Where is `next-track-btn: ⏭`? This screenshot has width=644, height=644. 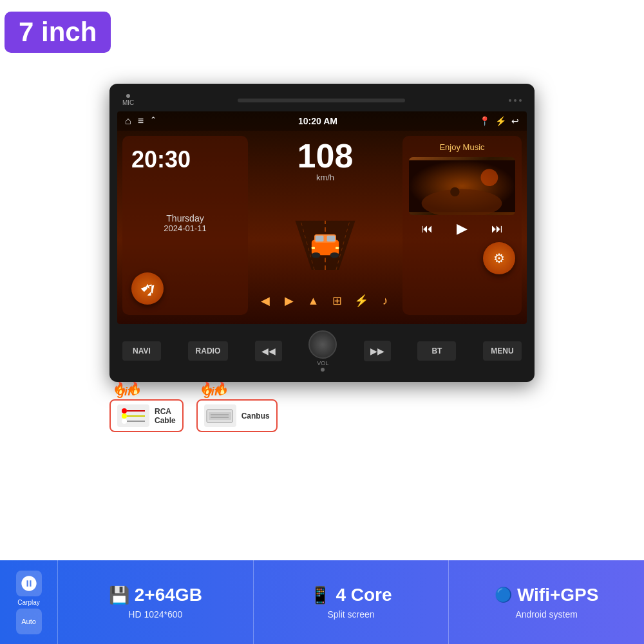
next-track-btn: ⏭ is located at coordinates (497, 229).